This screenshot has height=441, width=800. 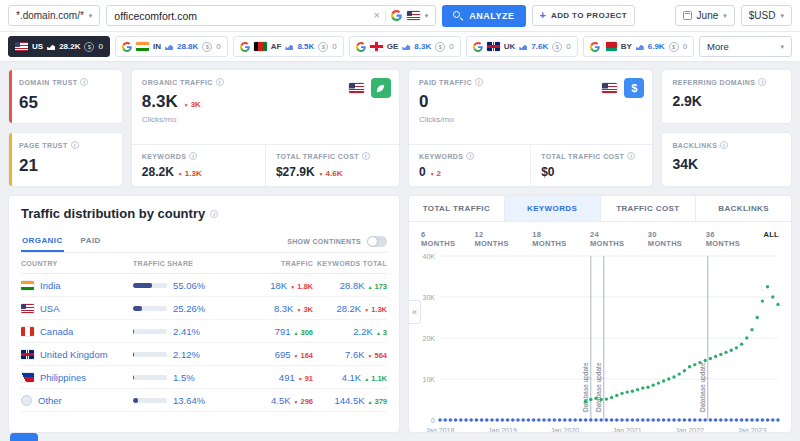 What do you see at coordinates (638, 46) in the screenshot?
I see `country-tab-by: BY 6.9K $ 0` at bounding box center [638, 46].